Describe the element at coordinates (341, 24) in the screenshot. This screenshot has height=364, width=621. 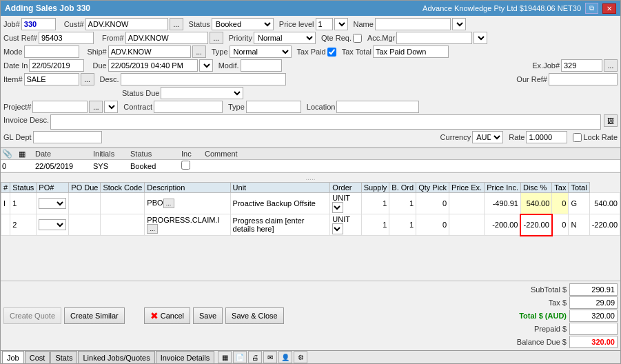
I see `price-level-select` at that location.